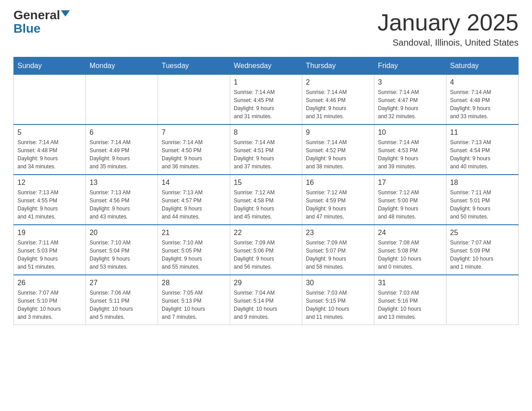 This screenshot has height=411, width=532. Describe the element at coordinates (50, 200) in the screenshot. I see `day-cell: 12Sunrise: 7:13 AM Sunset: 4:55 PM Dayli…` at that location.